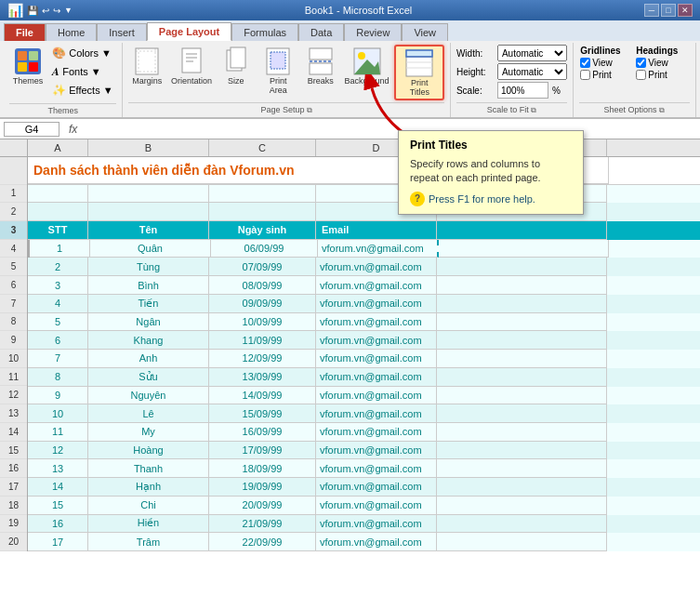 Image resolution: width=700 pixels, height=596 pixels. What do you see at coordinates (262, 396) in the screenshot?
I see `cell-12-c: 14/09/99` at bounding box center [262, 396].